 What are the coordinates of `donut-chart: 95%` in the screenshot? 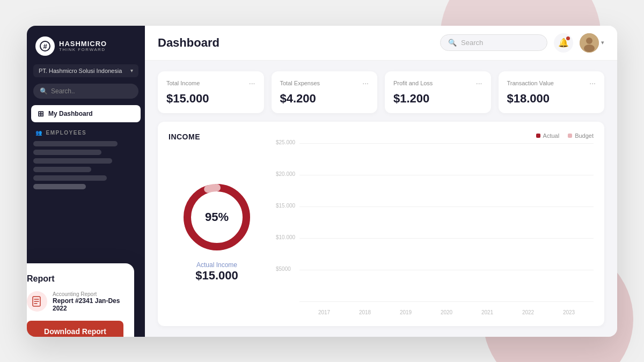 It's located at (217, 217).